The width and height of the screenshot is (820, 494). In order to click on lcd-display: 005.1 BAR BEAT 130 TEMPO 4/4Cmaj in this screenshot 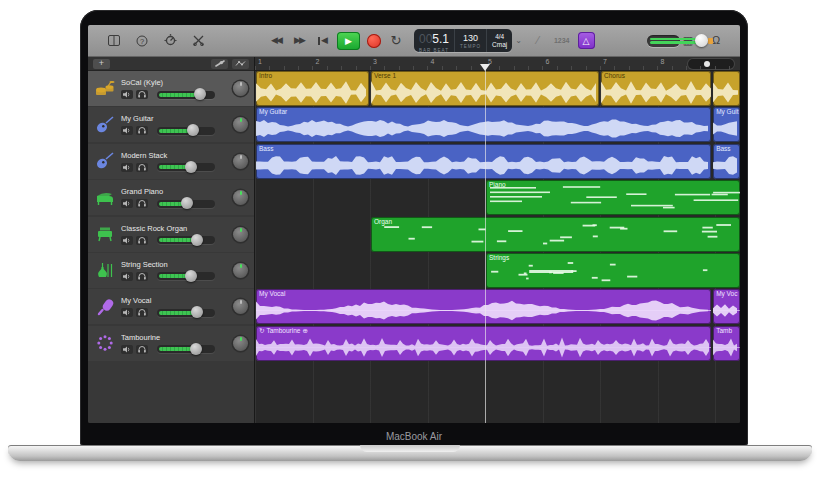, I will do `click(463, 40)`.